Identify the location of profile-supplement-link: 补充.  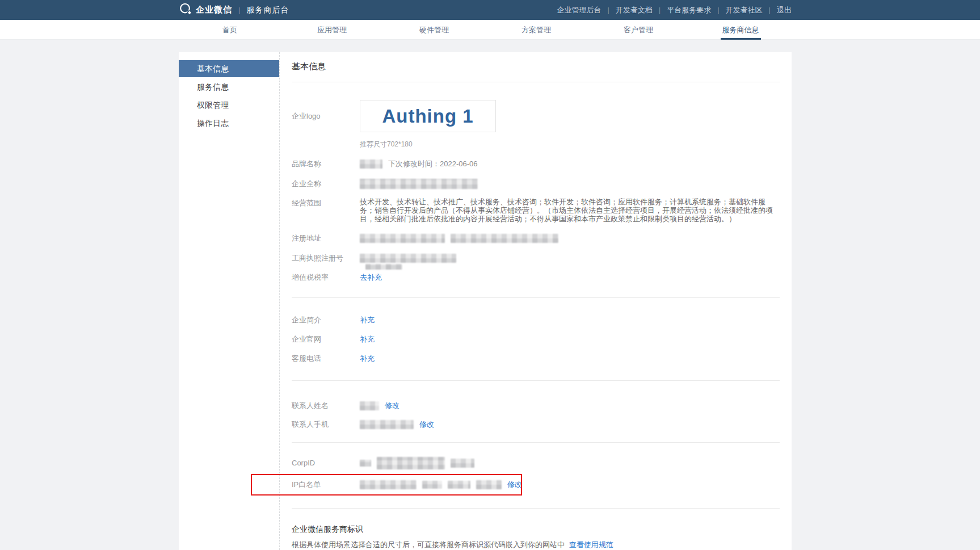
(367, 320).